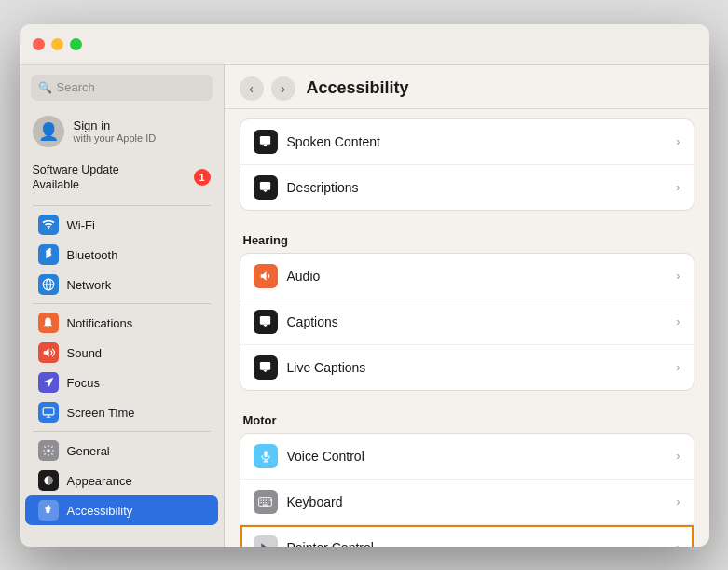 The height and width of the screenshot is (570, 728). What do you see at coordinates (358, 88) in the screenshot?
I see `page-title: Accessibility` at bounding box center [358, 88].